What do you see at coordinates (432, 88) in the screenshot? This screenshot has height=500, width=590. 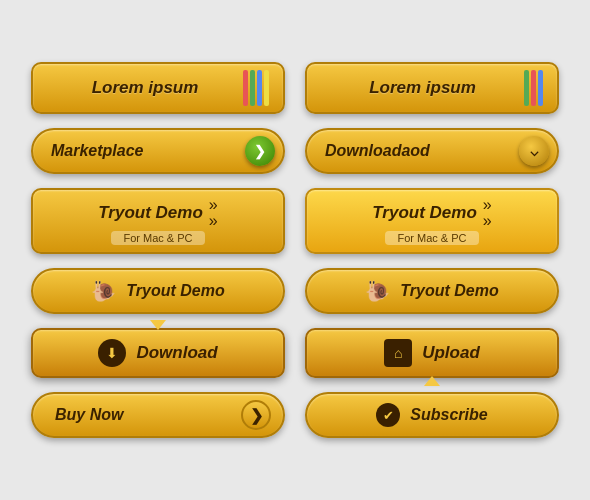 I see `lorem-button-2: Lorem ipsum` at bounding box center [432, 88].